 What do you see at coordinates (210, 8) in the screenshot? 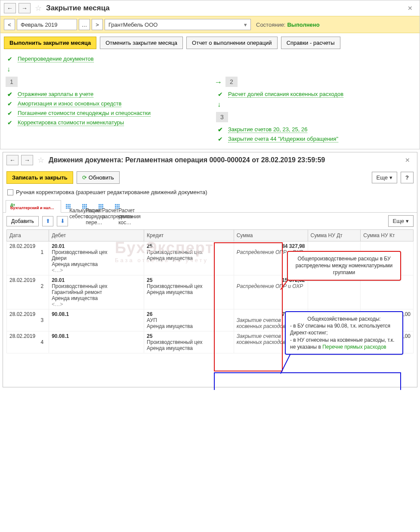
I see `title-bar: ← → ☆ Закрытие месяца ✕` at bounding box center [210, 8].